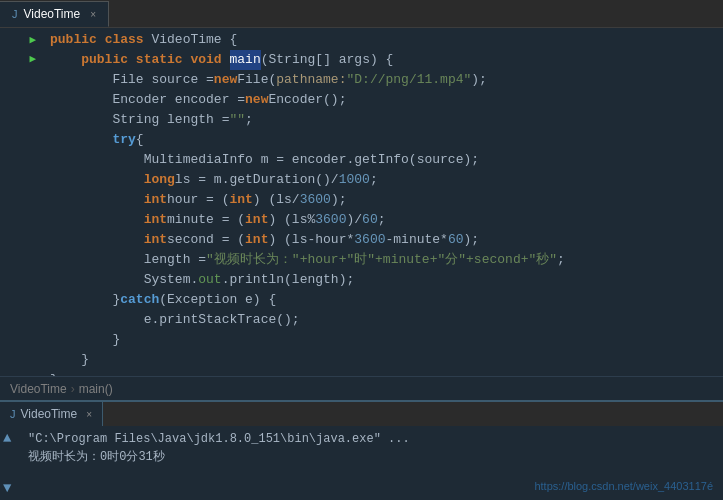  I want to click on code-line-9: int hour = (int) (ls/3600);, so click(386, 200).